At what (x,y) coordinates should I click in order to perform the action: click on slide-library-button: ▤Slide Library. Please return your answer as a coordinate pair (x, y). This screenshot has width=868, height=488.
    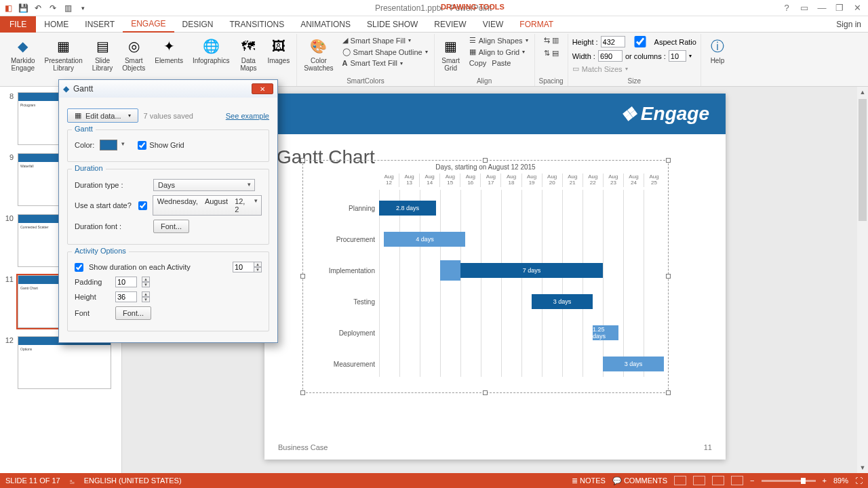
    Looking at the image, I should click on (103, 54).